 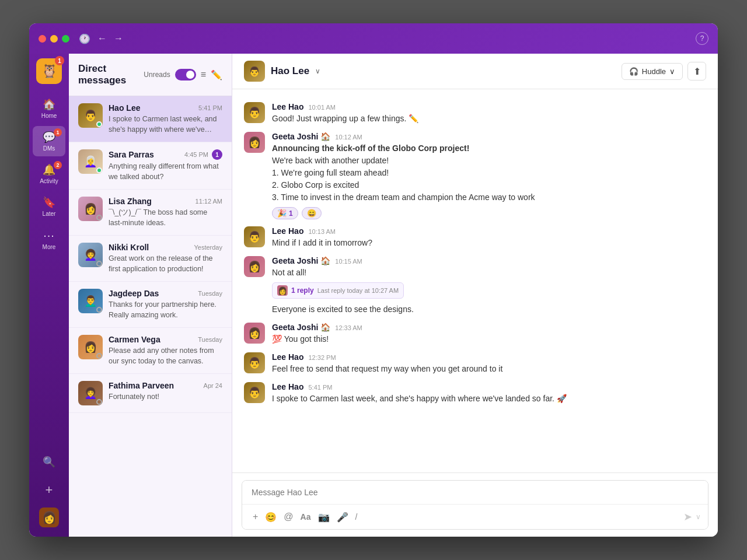 I want to click on msg-time: 10:01 AM, so click(x=322, y=107).